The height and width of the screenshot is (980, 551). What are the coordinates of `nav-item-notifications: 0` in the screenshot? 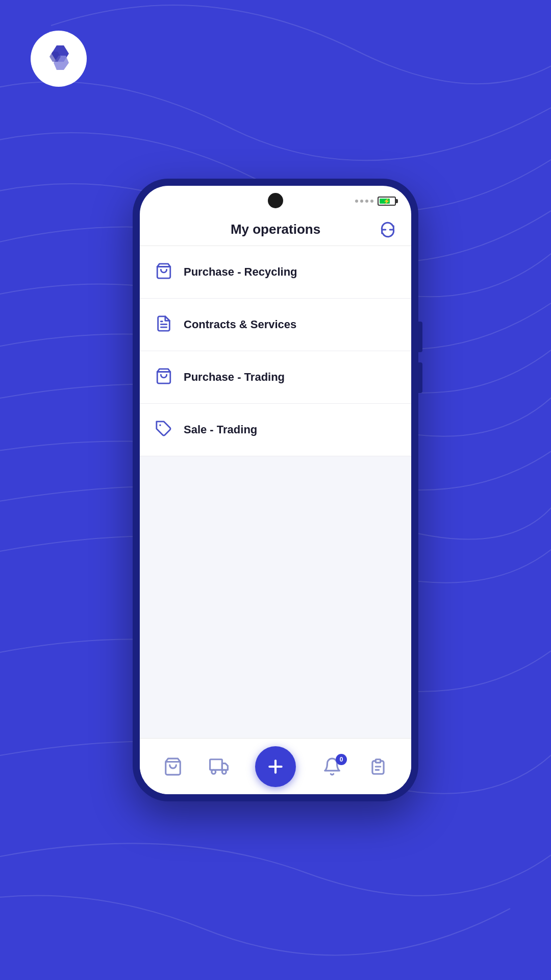 It's located at (332, 767).